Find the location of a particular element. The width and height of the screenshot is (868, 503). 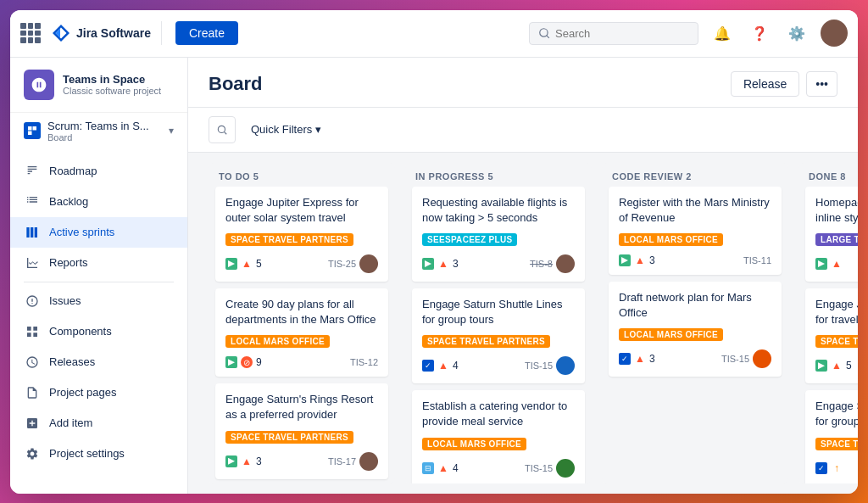

col-header-inprogress: IN PROGRESS 5 is located at coordinates (498, 175).